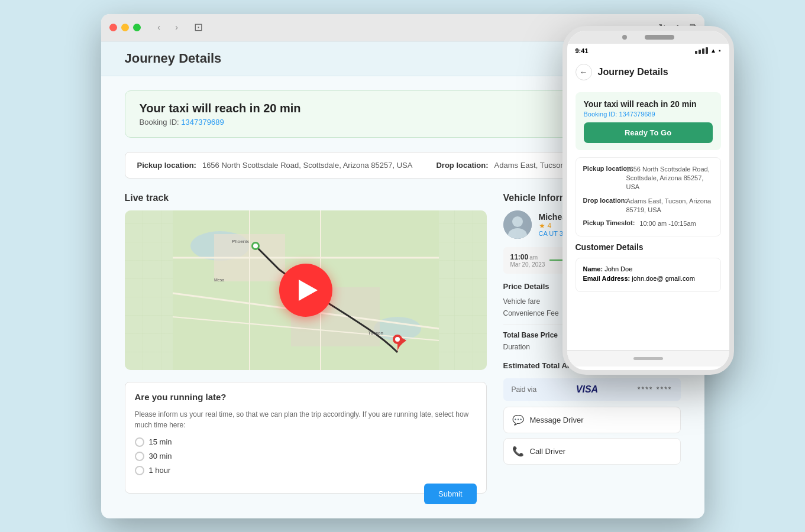 This screenshot has height=532, width=805. I want to click on call-driver-label: Call Driver, so click(548, 452).